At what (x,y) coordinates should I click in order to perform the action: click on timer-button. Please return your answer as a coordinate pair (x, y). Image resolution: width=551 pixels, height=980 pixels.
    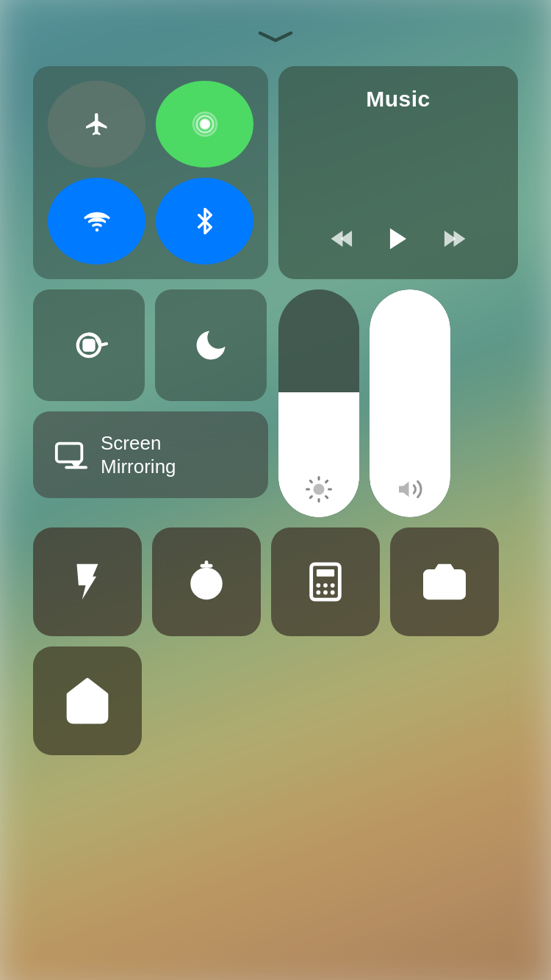
    Looking at the image, I should click on (206, 582).